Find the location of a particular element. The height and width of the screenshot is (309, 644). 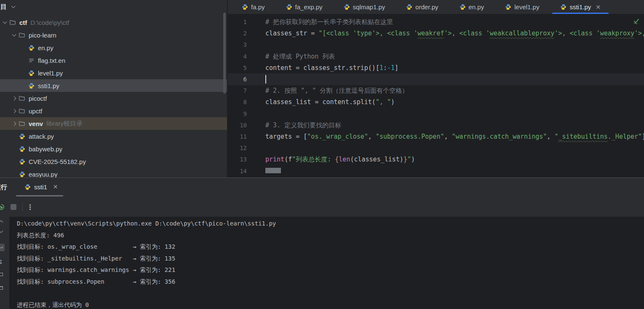

code-line-11: 11targets = ["os._wrap_close", "subproce… is located at coordinates (436, 137).